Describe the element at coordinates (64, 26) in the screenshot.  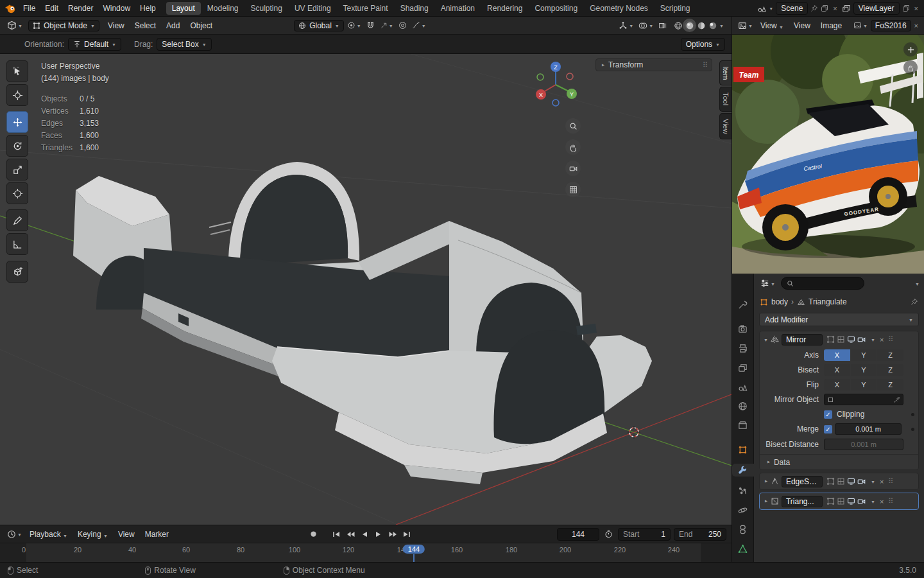
I see `mode-dropdown: Object Mode ▼` at that location.